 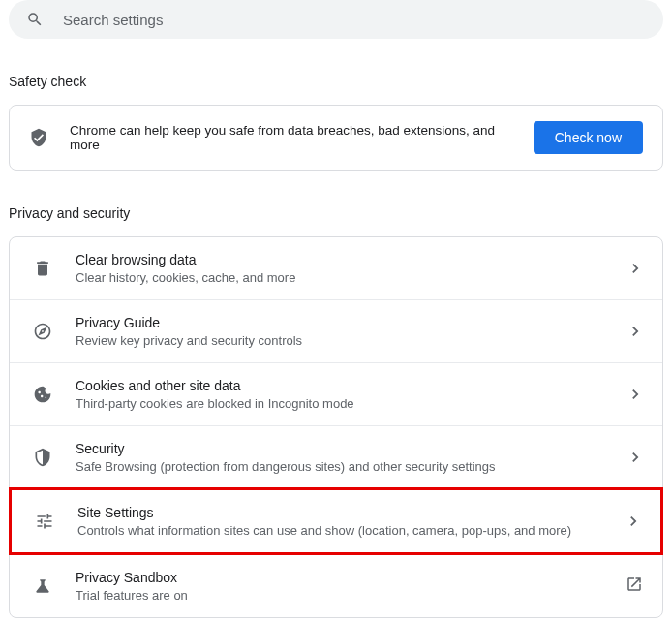 I want to click on shield-check-icon, so click(x=39, y=138).